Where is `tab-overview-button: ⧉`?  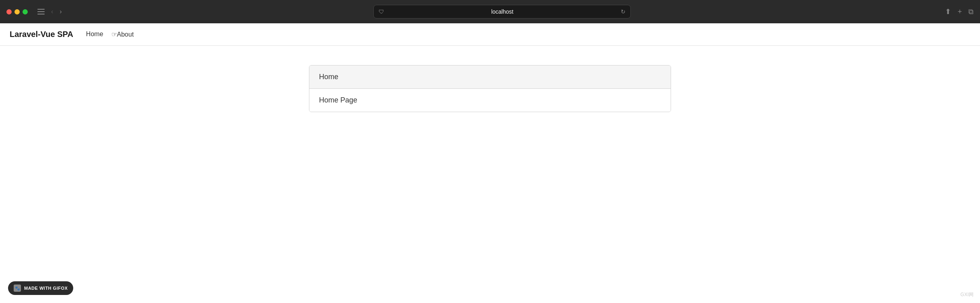 tab-overview-button: ⧉ is located at coordinates (971, 12).